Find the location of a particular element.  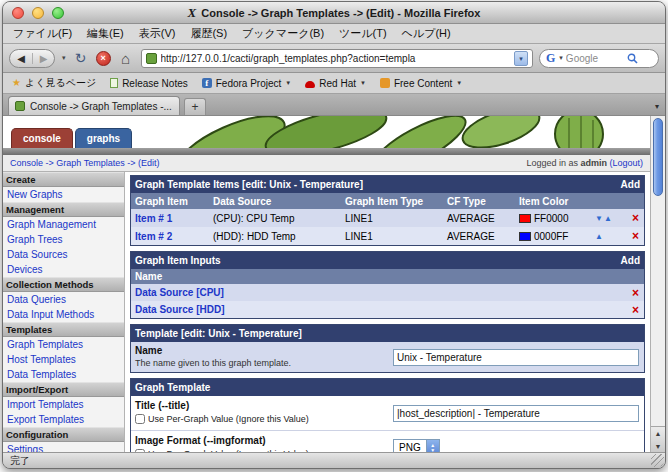

menu-edit: 編集(E) is located at coordinates (106, 34).